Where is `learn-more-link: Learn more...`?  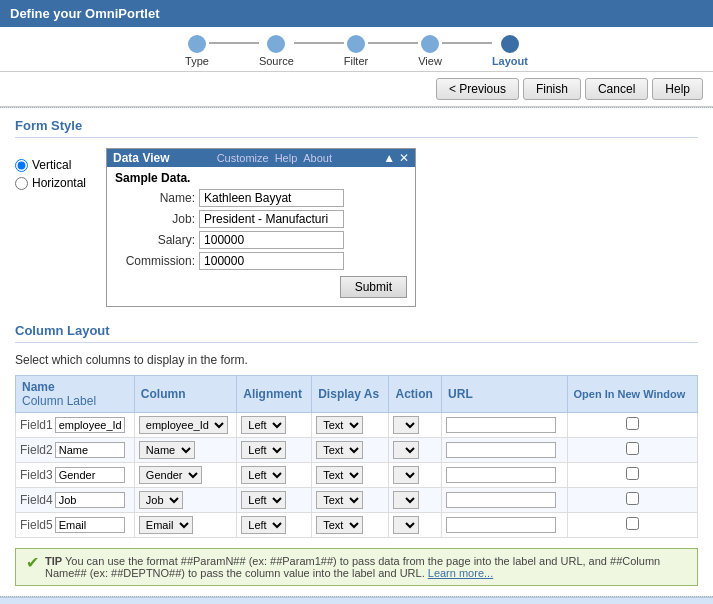
learn-more-link: Learn more... is located at coordinates (460, 573).